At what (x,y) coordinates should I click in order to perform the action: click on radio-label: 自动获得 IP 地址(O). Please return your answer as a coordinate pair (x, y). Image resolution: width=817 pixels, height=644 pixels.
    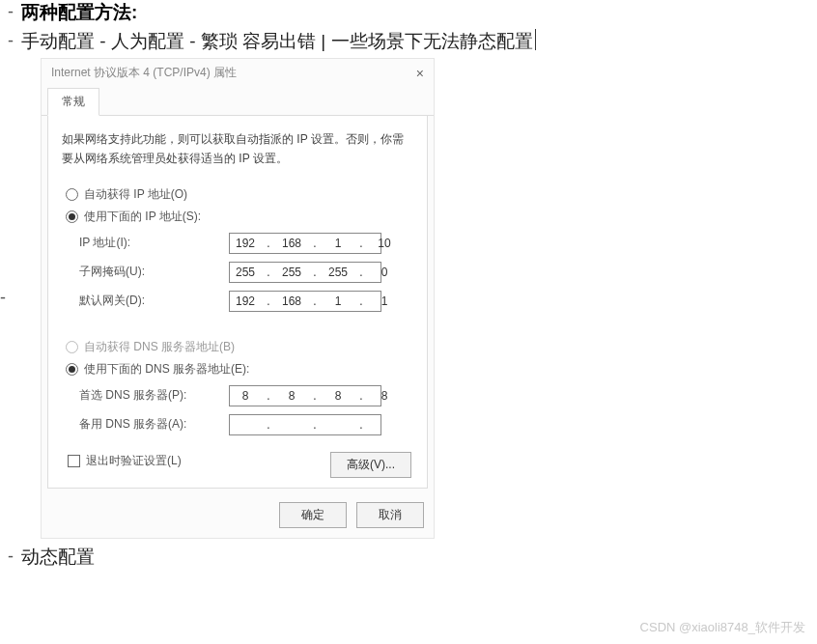
    Looking at the image, I should click on (135, 195).